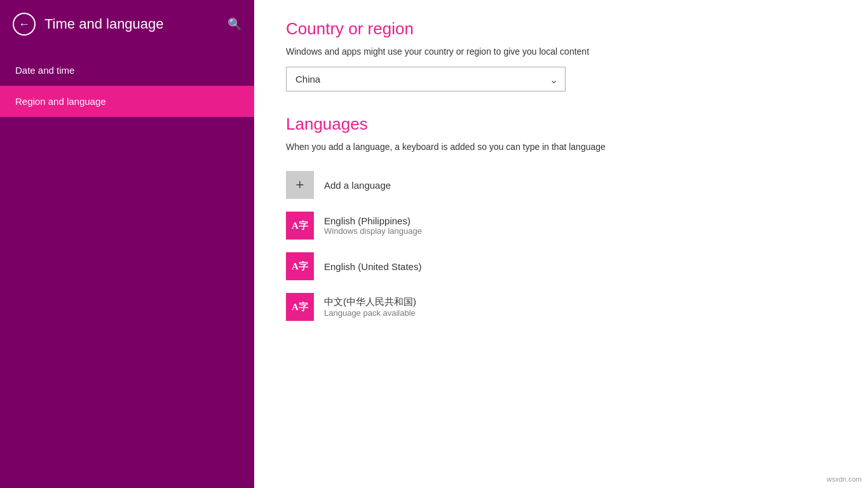 Image resolution: width=868 pixels, height=488 pixels. I want to click on add-language-icon: +, so click(300, 185).